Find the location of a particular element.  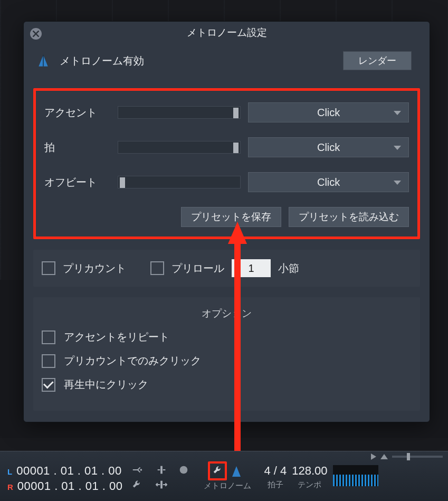

click-during-play-label: 再生中にクリック is located at coordinates (106, 384).